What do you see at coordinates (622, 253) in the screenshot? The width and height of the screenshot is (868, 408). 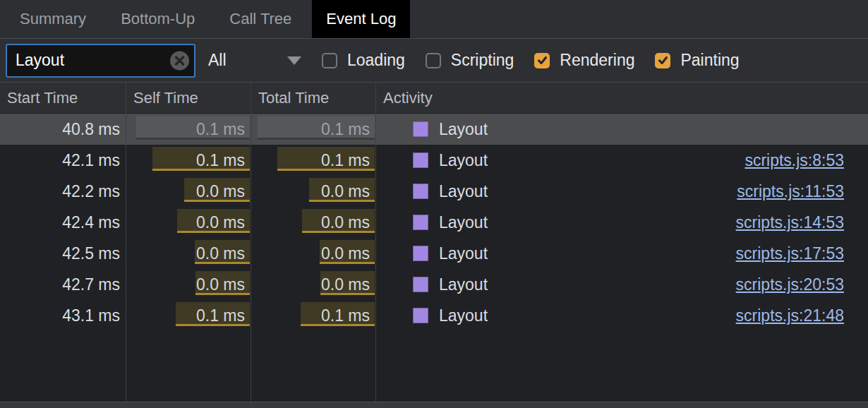 I see `activity-cell: Layout scripts.js:17:53` at bounding box center [622, 253].